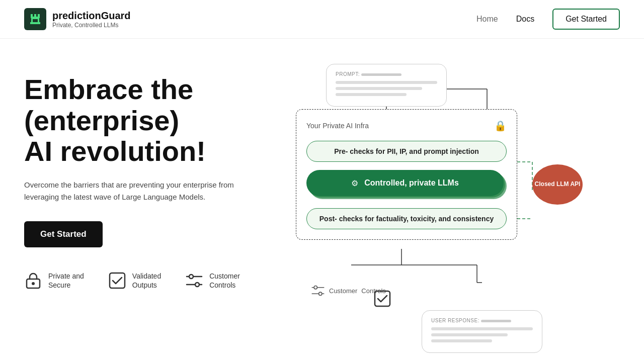 This screenshot has width=644, height=362. I want to click on feature-private-secure: Private and Secure, so click(54, 281).